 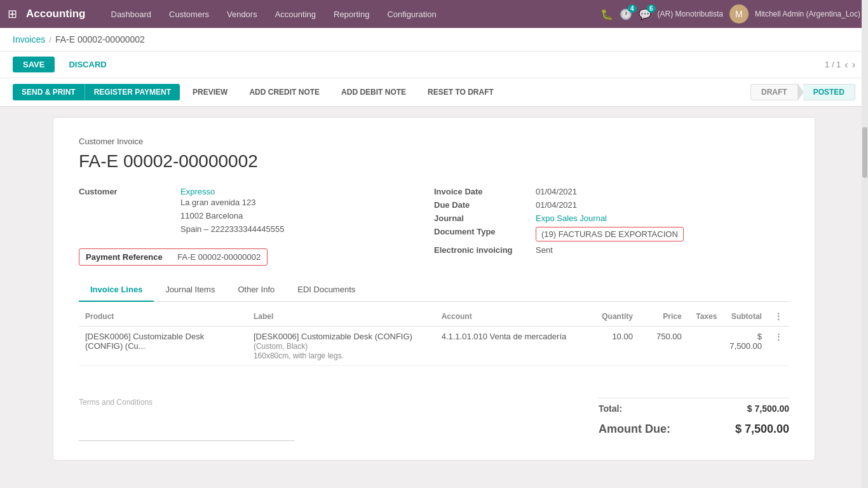 I want to click on action-bar: SAVE DISCARD 1 / 1 ‹ ›, so click(x=434, y=65).